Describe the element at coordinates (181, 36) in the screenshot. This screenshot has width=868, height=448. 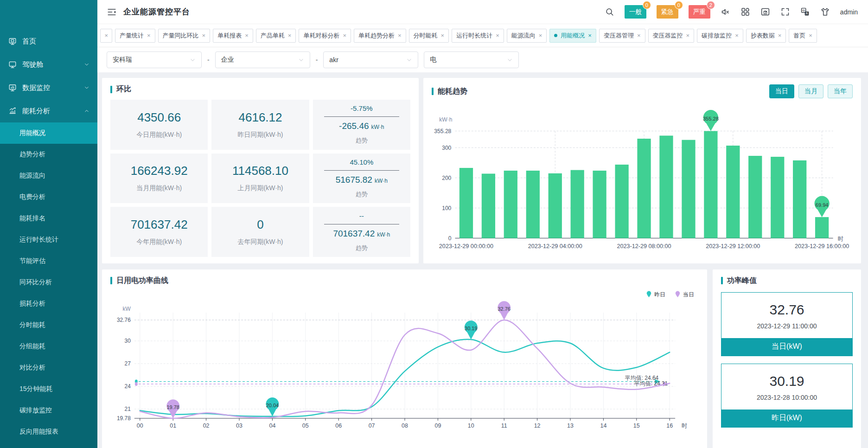
I see `tab-label: 产量同比环比` at that location.